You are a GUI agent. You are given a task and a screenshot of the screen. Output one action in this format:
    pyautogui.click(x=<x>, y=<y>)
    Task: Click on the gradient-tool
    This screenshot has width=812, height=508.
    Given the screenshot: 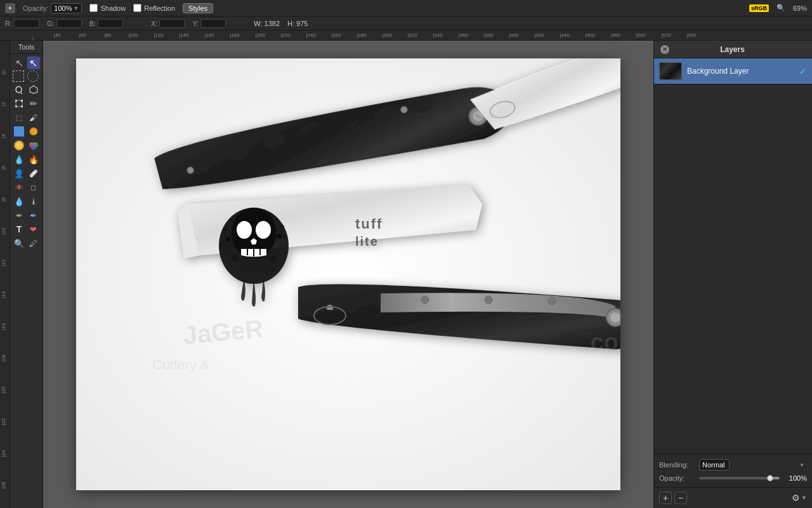 What is the action you would take?
    pyautogui.click(x=19, y=145)
    